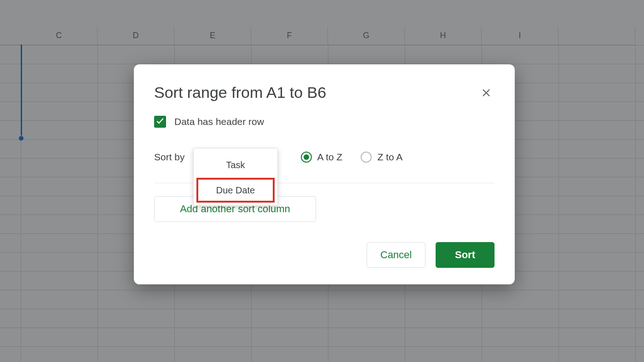  I want to click on sort-by-label: Sort by, so click(169, 157).